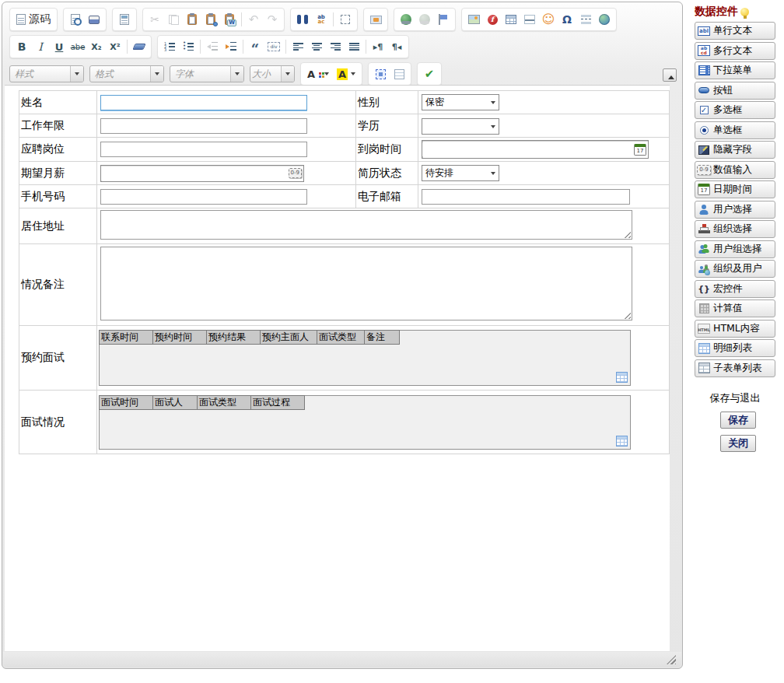 The width and height of the screenshot is (784, 683). Describe the element at coordinates (586, 19) in the screenshot. I see `page-break-button` at that location.